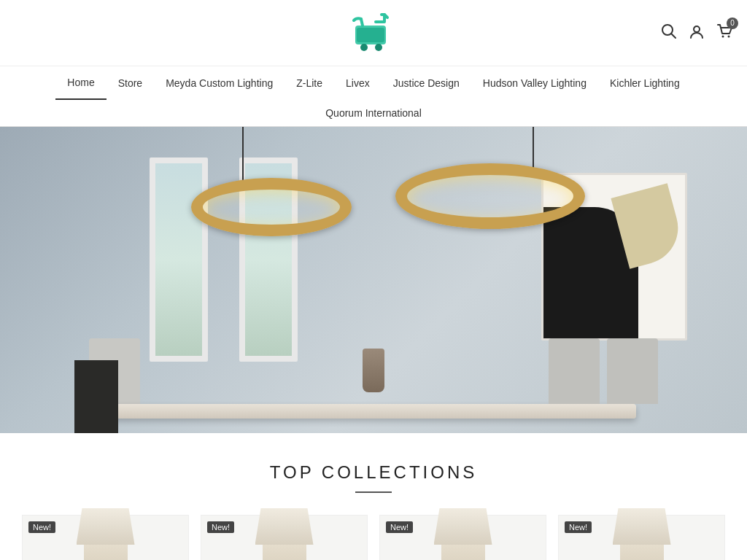 The image size is (747, 560). What do you see at coordinates (374, 113) in the screenshot?
I see `nav-quorum: Quorum International` at bounding box center [374, 113].